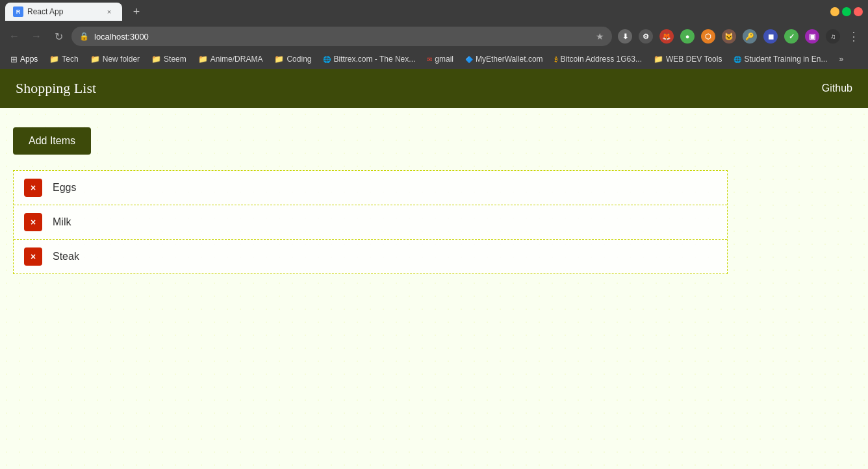 This screenshot has width=868, height=469. I want to click on browser-chrome: R React App × + ← → ↻ 🔒 ★, so click(434, 34).